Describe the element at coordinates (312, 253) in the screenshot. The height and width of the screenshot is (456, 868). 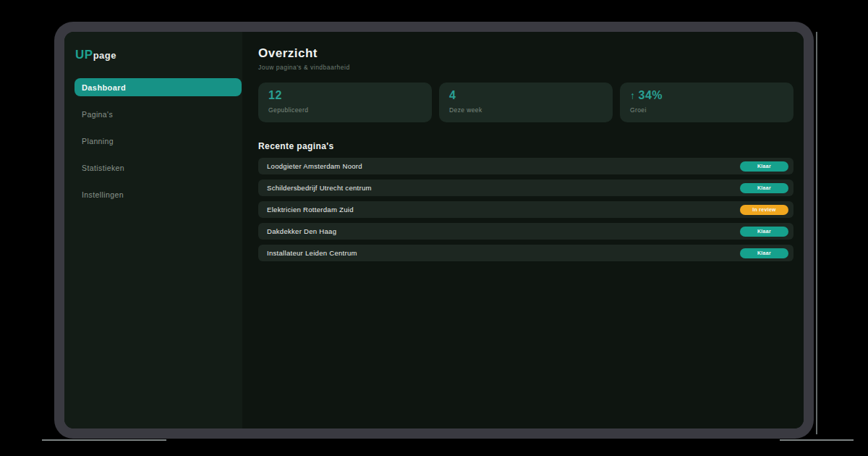
I see `page-row-title: Installateur Leiden Centrum` at that location.